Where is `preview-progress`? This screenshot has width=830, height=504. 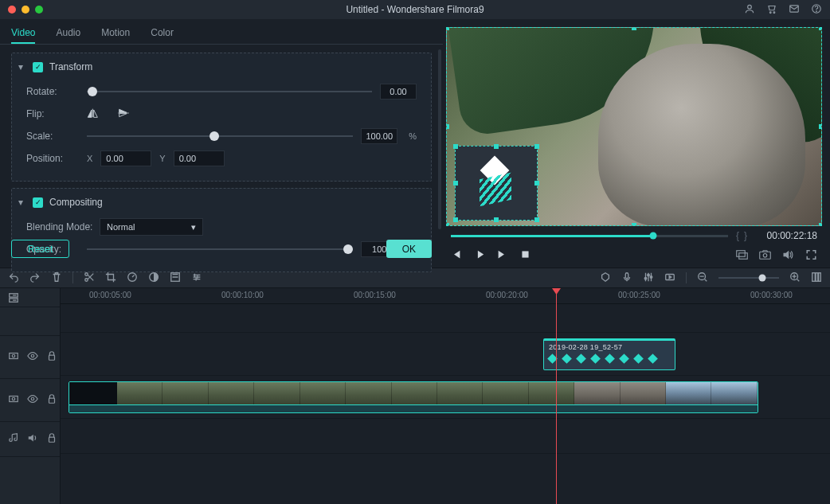
preview-progress is located at coordinates (589, 236).